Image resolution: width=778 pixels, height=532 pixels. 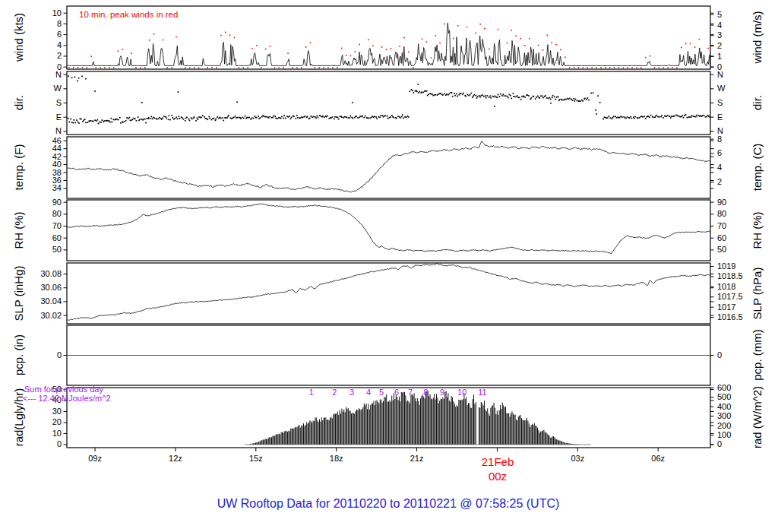 I want to click on y-tick-label: 6, so click(x=59, y=34).